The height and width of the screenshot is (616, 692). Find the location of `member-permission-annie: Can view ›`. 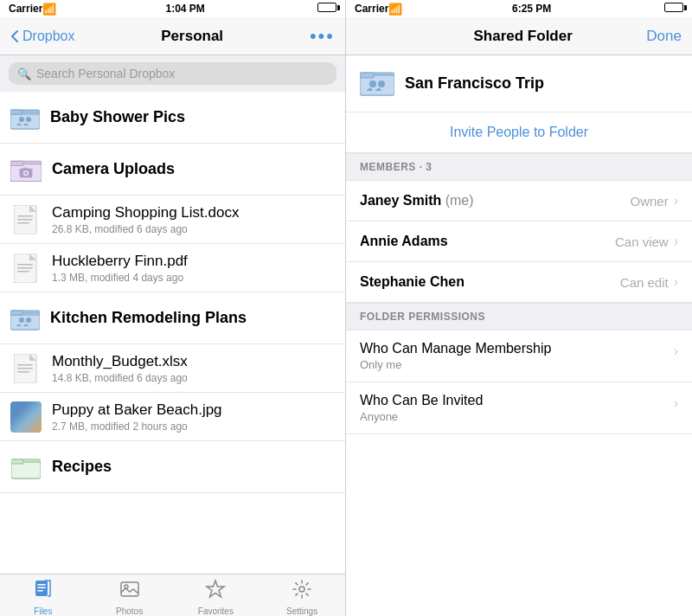

member-permission-annie: Can view › is located at coordinates (647, 241).